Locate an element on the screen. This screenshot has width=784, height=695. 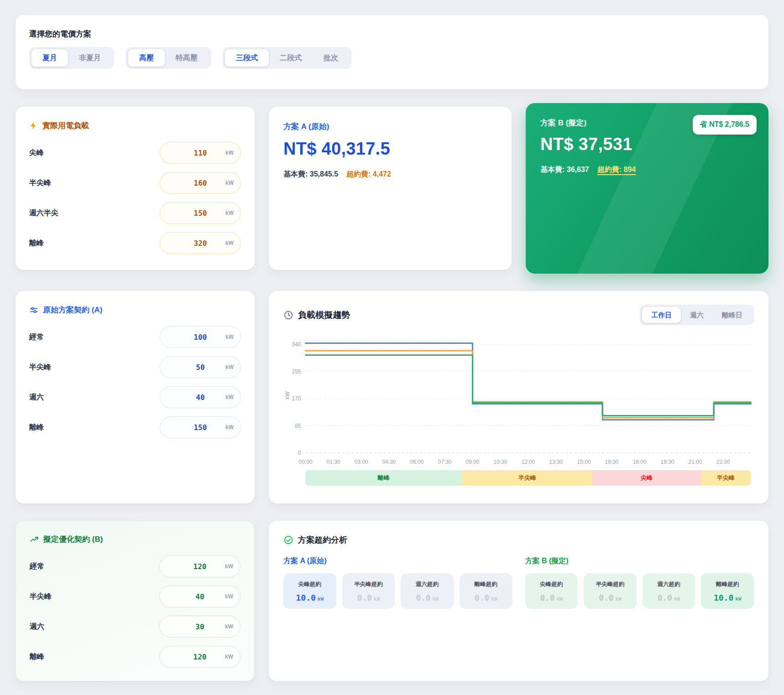
season-summer-button: 夏月 is located at coordinates (50, 58).